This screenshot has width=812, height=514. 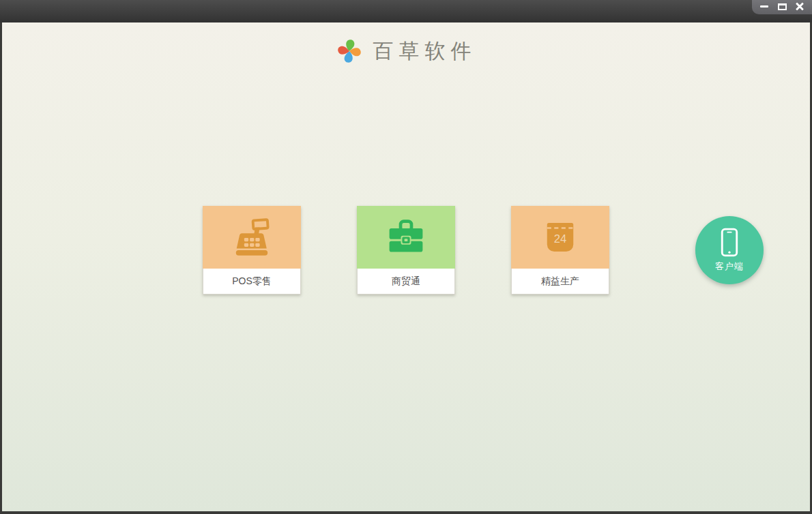 What do you see at coordinates (764, 7) in the screenshot?
I see `minimize-icon` at bounding box center [764, 7].